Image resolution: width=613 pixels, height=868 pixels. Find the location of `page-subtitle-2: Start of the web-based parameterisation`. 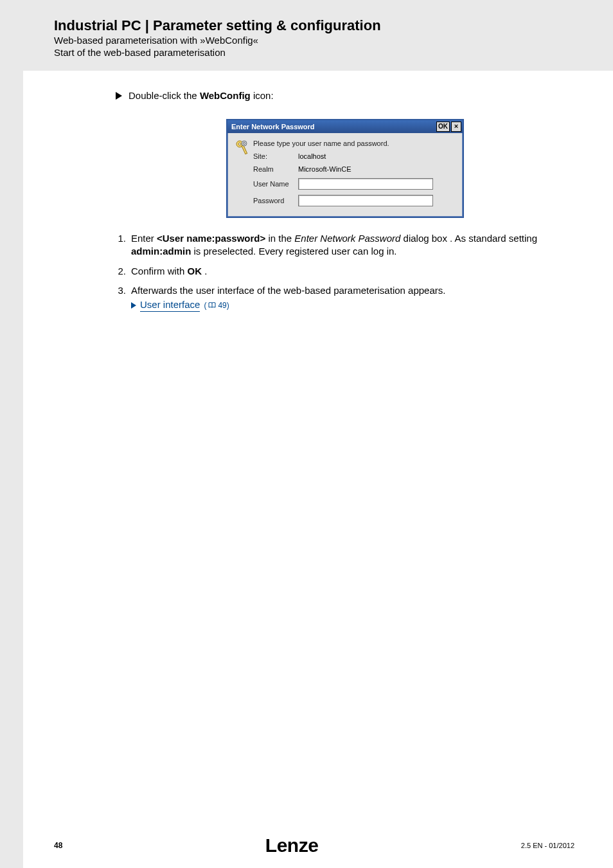

page-subtitle-2: Start of the web-based parameterisation is located at coordinates (333, 53).